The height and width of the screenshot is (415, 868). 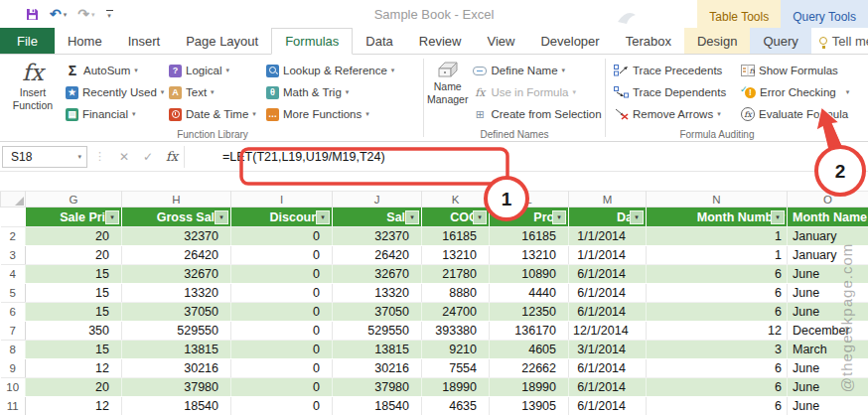 What do you see at coordinates (85, 41) in the screenshot?
I see `tab-home: Home` at bounding box center [85, 41].